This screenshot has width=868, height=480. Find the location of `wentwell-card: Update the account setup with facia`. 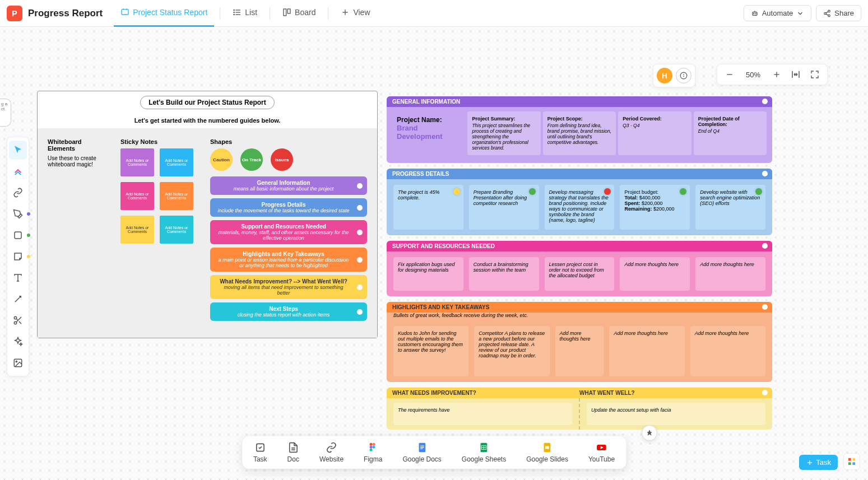

wentwell-card: Update the account setup with facia is located at coordinates (676, 414).